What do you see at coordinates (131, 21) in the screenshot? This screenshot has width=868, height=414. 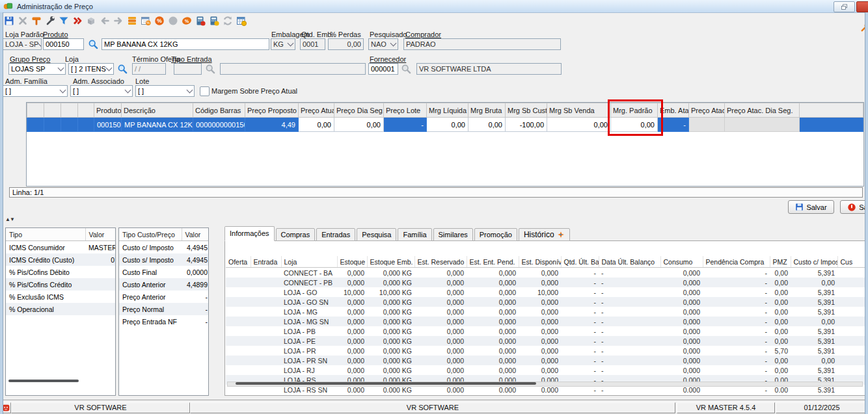 I see `list-icon` at bounding box center [131, 21].